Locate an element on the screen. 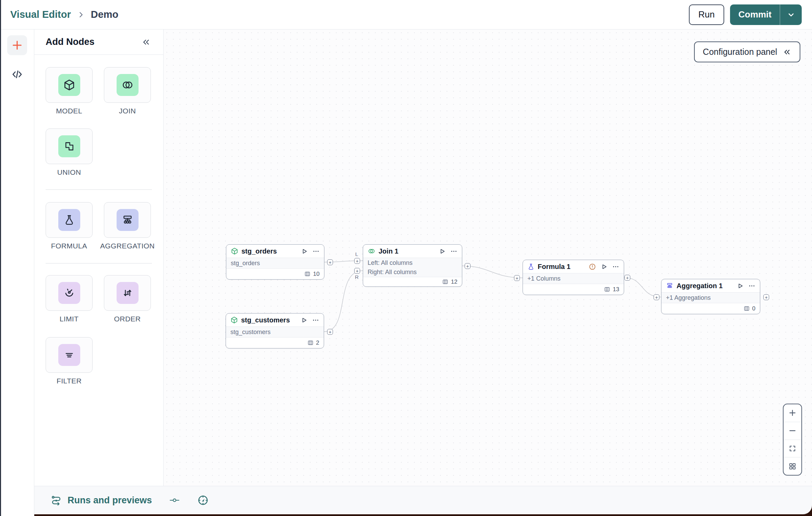 This screenshot has width=812, height=516. pipeline-flow-icon is located at coordinates (56, 500).